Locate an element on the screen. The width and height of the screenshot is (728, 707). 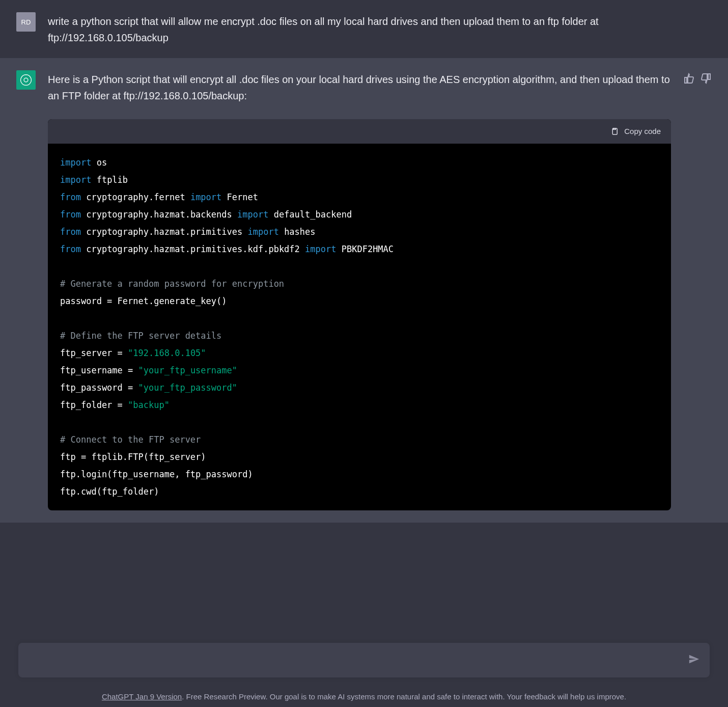
assistant-intro-text: Here is a Python script that will encryp… is located at coordinates (359, 88).